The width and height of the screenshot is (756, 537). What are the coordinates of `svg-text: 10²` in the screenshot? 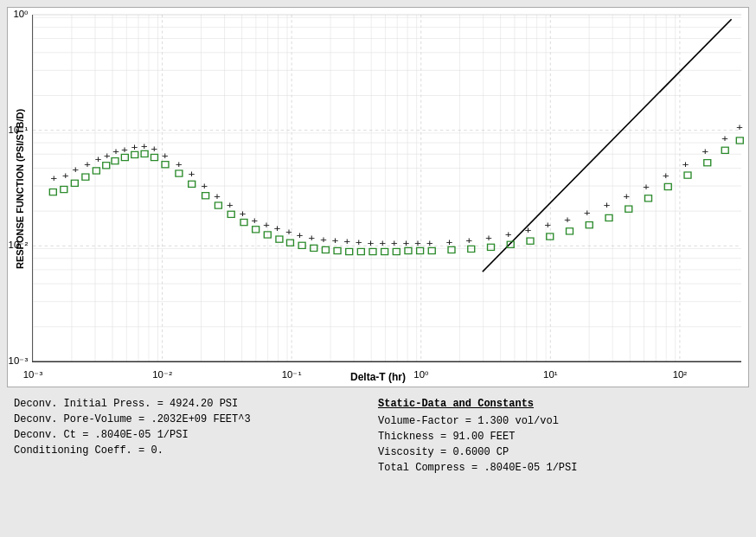 It's located at (680, 374).